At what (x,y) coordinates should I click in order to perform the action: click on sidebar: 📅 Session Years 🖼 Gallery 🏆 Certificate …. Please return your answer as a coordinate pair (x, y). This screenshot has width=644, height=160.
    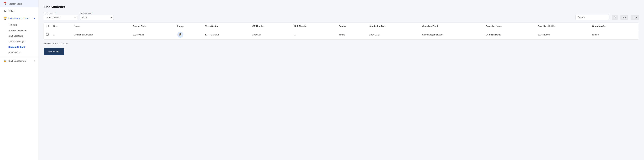
    Looking at the image, I should click on (20, 80).